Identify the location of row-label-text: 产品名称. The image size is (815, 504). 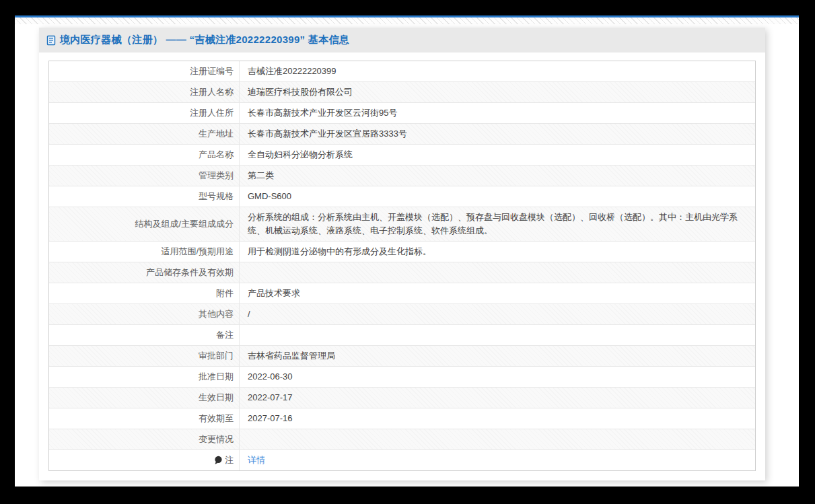
(216, 155).